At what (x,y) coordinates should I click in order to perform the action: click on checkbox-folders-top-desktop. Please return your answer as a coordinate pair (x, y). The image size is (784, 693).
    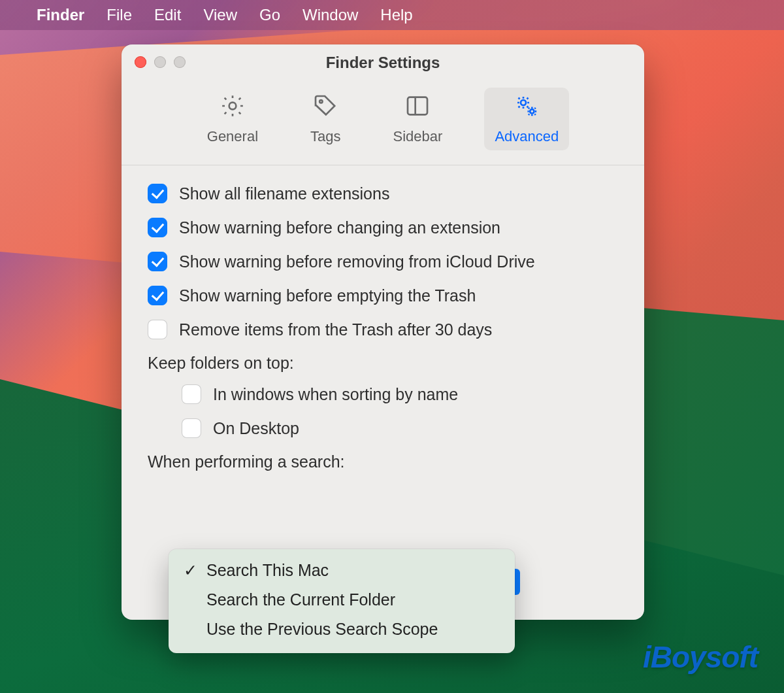
    Looking at the image, I should click on (191, 428).